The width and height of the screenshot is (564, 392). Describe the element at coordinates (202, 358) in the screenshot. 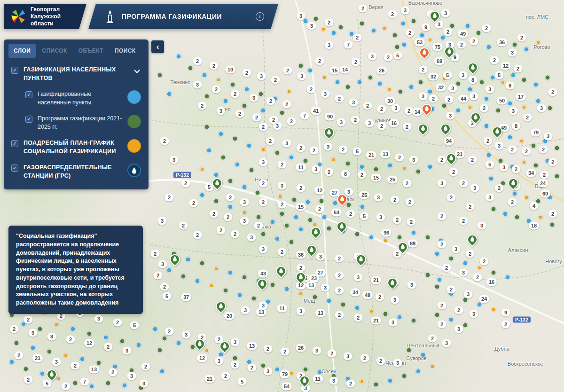

I see `map-cluster-marker: 12` at that location.